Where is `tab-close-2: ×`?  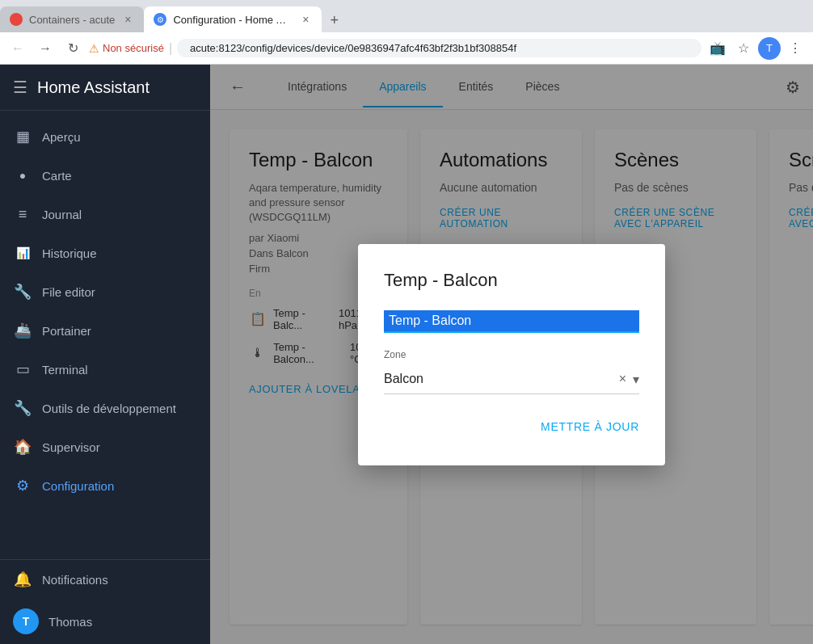 tab-close-2: × is located at coordinates (305, 19).